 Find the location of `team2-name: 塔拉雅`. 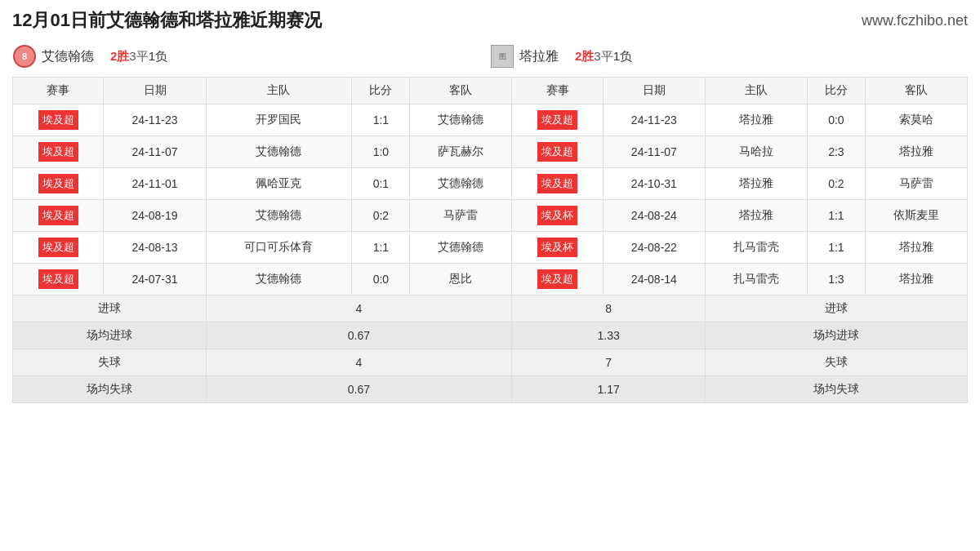

team2-name: 塔拉雅 is located at coordinates (539, 57).